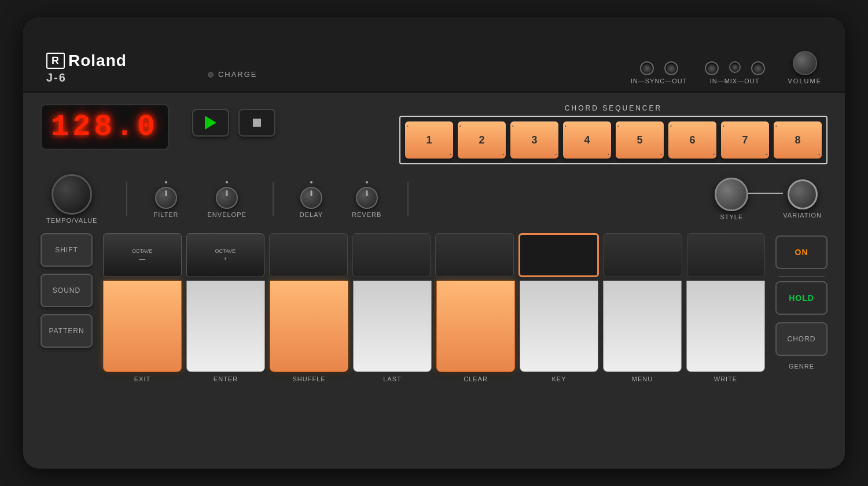  I want to click on filter-knob, so click(166, 198).